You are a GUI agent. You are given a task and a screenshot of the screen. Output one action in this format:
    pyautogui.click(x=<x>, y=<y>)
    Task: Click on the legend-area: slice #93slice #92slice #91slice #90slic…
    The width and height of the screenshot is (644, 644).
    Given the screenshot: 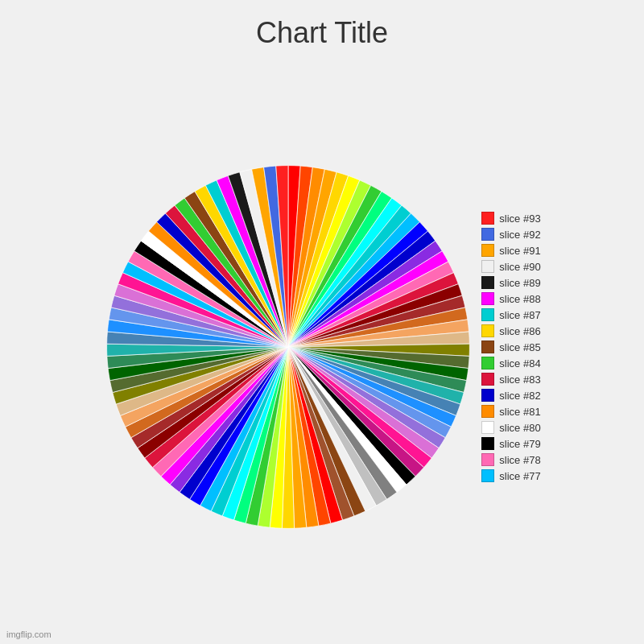 What is the action you would take?
    pyautogui.click(x=510, y=347)
    